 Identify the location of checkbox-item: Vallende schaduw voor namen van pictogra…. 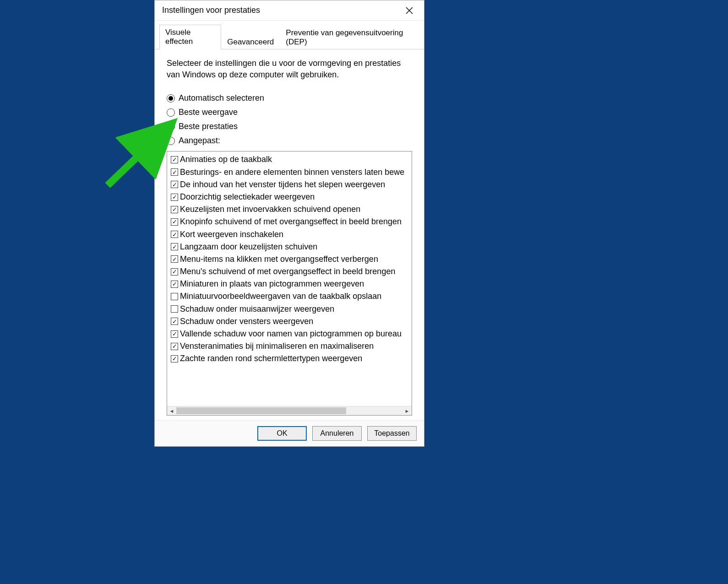
(289, 334).